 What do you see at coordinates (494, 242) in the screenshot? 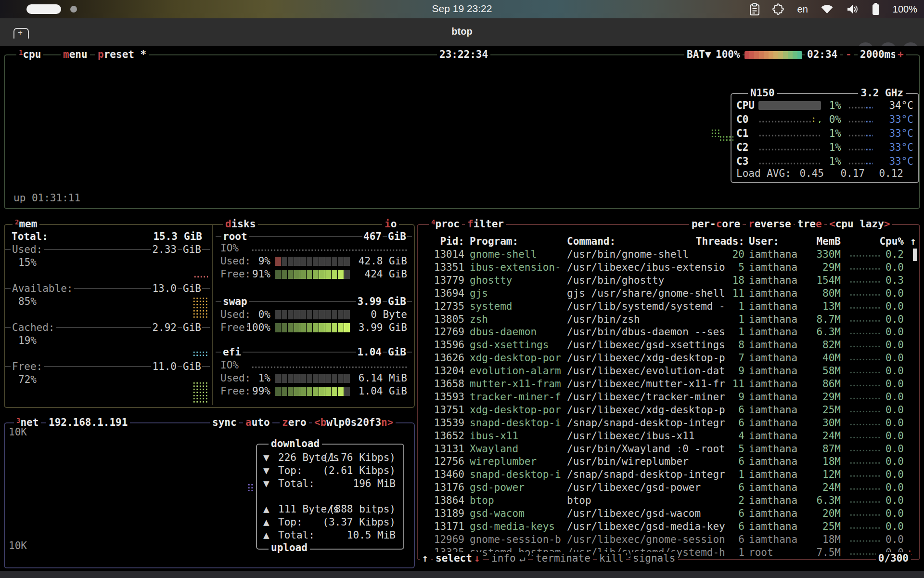
I see `column-header-program: Program:` at bounding box center [494, 242].